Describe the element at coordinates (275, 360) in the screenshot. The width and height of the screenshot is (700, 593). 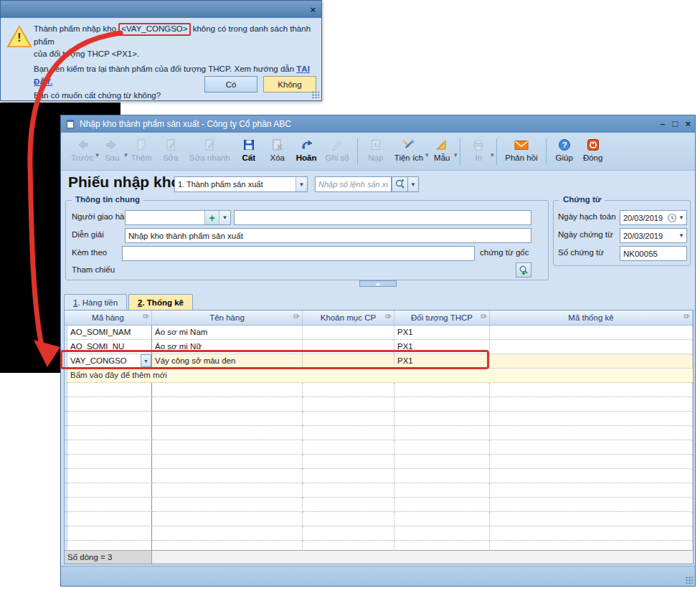
I see `row-highlight-annotation` at that location.